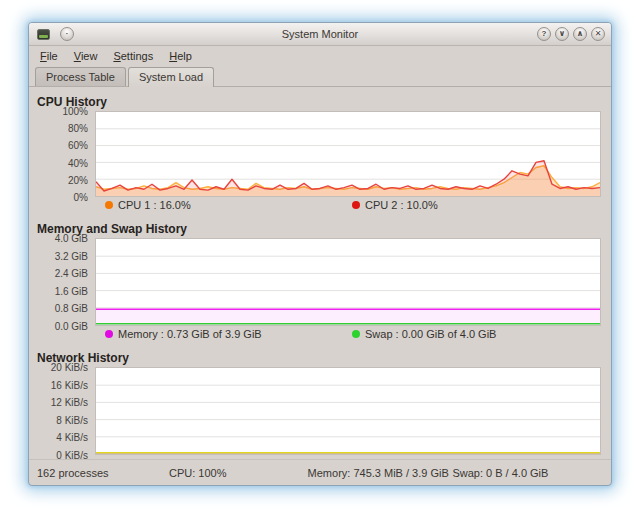  Describe the element at coordinates (395, 205) in the screenshot. I see `legend-cpu2: CPU 2 : 10.0%` at that location.